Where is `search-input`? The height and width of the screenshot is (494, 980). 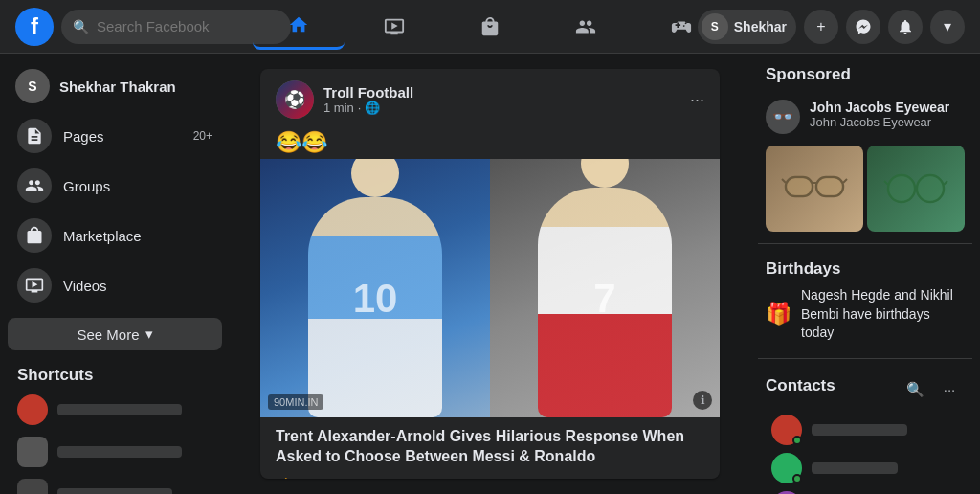
search-input is located at coordinates (183, 27).